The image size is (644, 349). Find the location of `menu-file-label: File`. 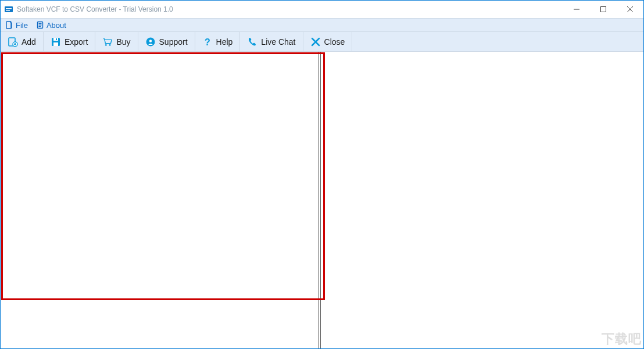

menu-file-label: File is located at coordinates (22, 26).